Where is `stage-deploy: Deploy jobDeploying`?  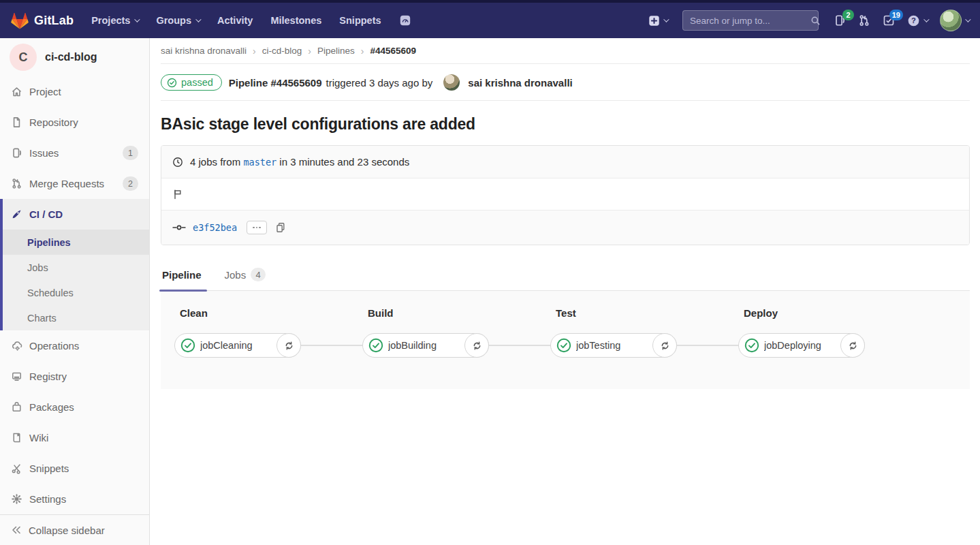 stage-deploy: Deploy jobDeploying is located at coordinates (802, 332).